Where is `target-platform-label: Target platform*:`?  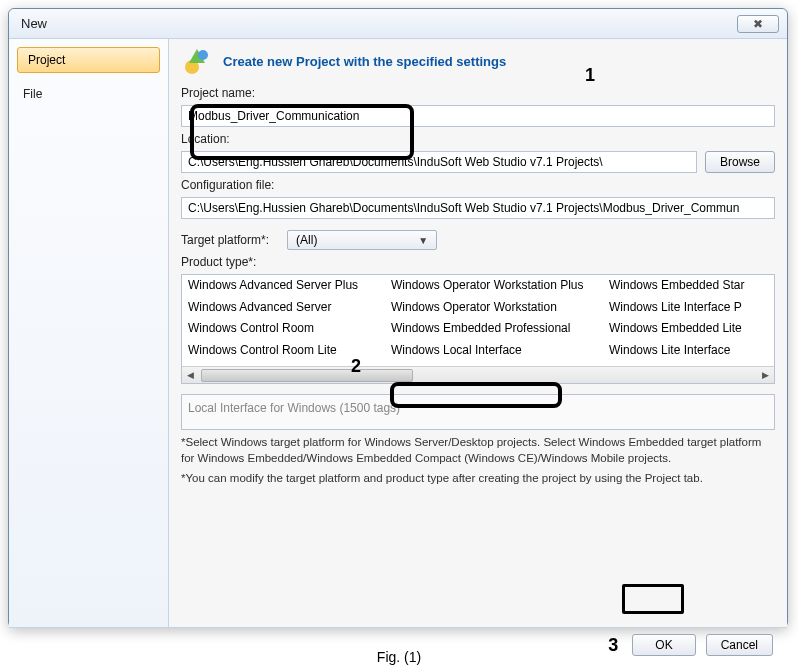 target-platform-label: Target platform*: is located at coordinates (225, 240).